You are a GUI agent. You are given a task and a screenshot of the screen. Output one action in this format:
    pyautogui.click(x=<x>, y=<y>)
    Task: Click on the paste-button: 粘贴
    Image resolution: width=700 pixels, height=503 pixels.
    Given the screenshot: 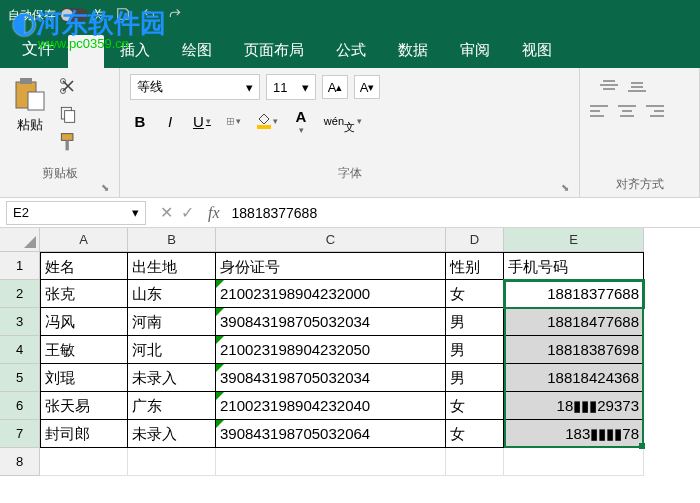 What is the action you would take?
    pyautogui.click(x=30, y=115)
    